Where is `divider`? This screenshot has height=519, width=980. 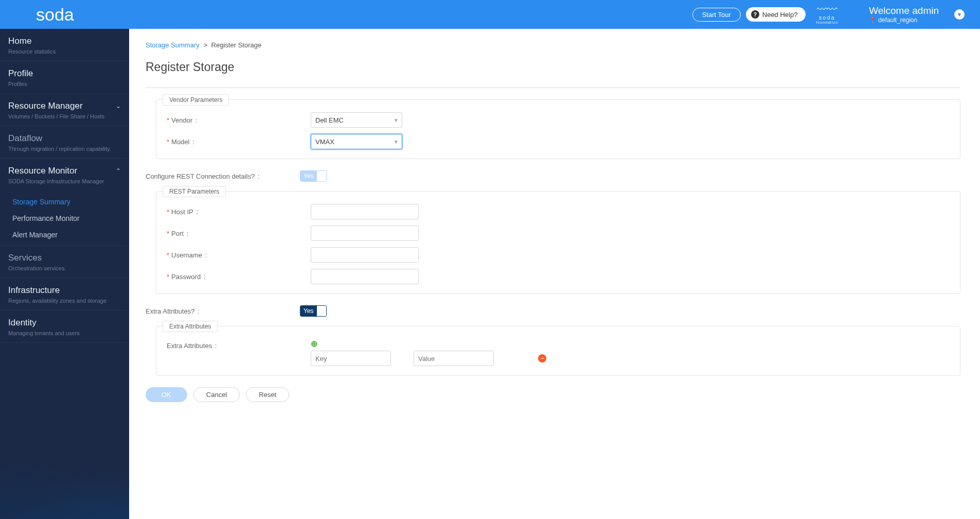 divider is located at coordinates (553, 88).